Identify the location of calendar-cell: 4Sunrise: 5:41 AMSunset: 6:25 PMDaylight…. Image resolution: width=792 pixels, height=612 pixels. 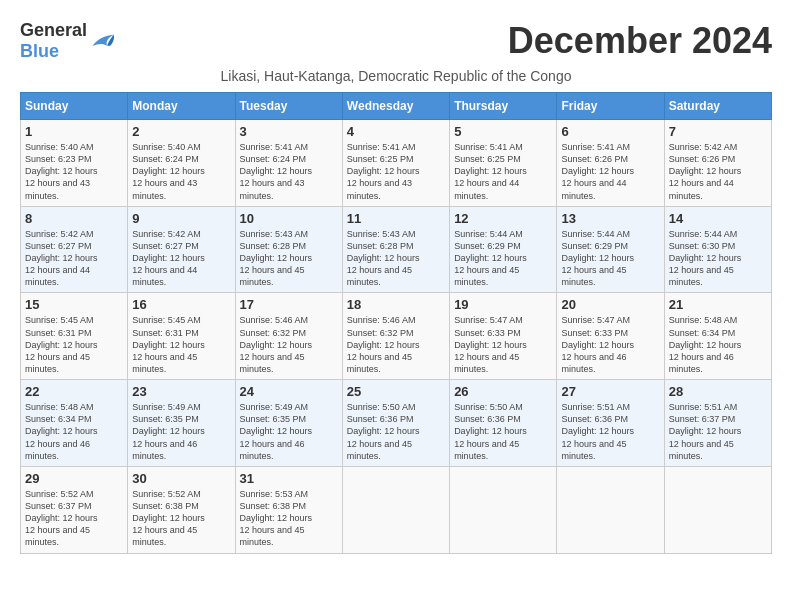
(396, 164).